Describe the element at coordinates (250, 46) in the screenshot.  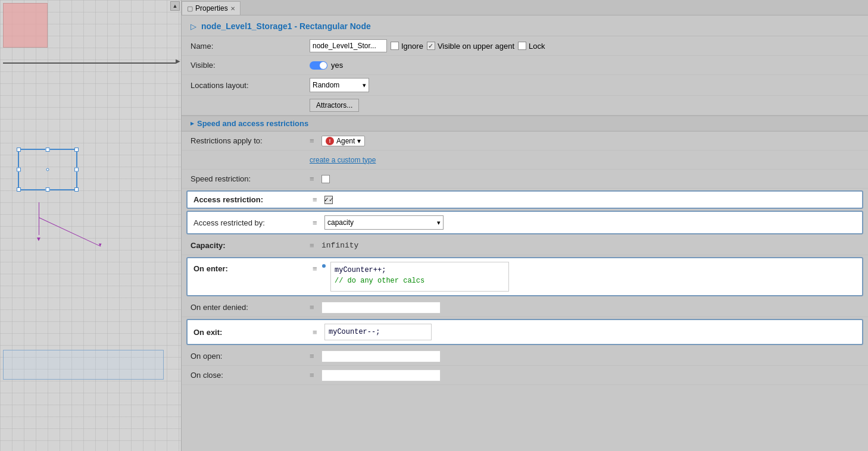
I see `name-label: Name:` at that location.